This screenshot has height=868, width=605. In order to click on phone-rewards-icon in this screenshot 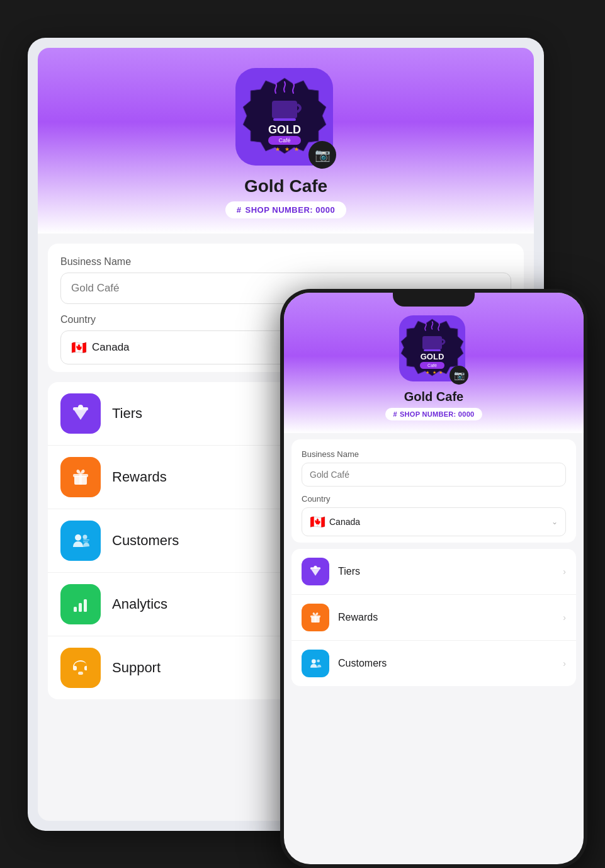, I will do `click(315, 617)`.